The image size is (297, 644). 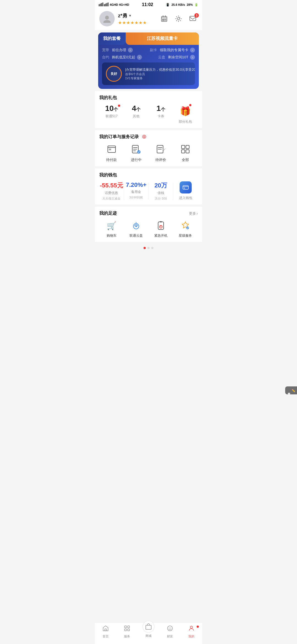 I want to click on dot-active, so click(x=145, y=248).